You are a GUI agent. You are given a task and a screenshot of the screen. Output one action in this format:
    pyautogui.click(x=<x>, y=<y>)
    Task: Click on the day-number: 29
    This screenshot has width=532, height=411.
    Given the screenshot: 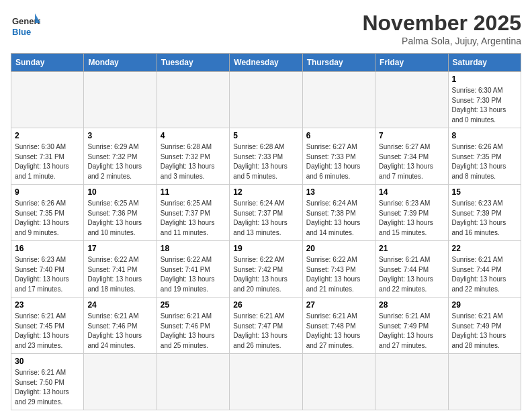 What is the action you would take?
    pyautogui.click(x=485, y=305)
    